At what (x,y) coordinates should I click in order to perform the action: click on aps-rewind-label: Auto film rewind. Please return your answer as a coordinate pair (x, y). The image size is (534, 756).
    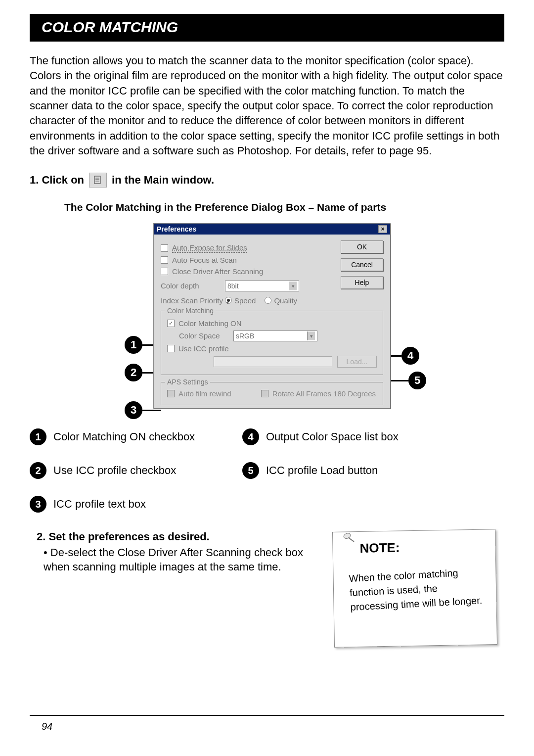
    Looking at the image, I should click on (205, 394).